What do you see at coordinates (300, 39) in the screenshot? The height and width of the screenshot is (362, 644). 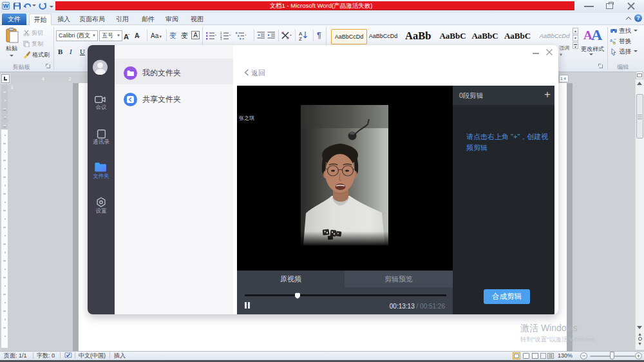 I see `svg-text: Z` at bounding box center [300, 39].